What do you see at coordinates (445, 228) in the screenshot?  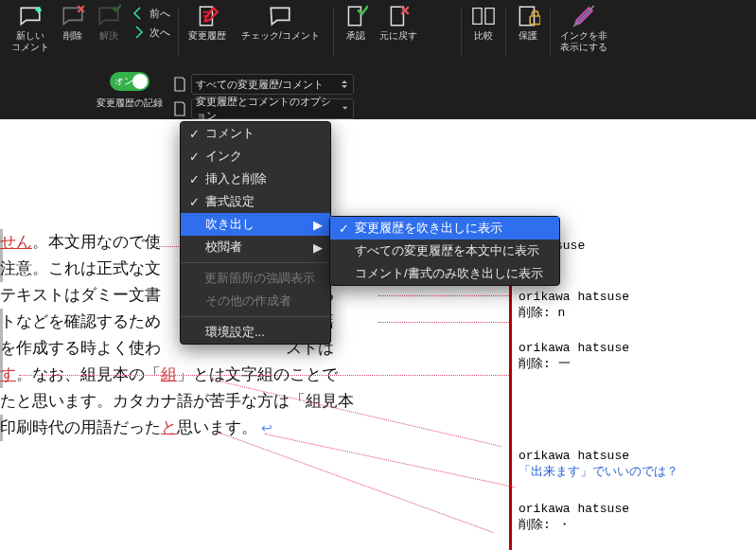 I see `submenu-item-in-balloons: ✓変更履歴を吹き出しに表示` at bounding box center [445, 228].